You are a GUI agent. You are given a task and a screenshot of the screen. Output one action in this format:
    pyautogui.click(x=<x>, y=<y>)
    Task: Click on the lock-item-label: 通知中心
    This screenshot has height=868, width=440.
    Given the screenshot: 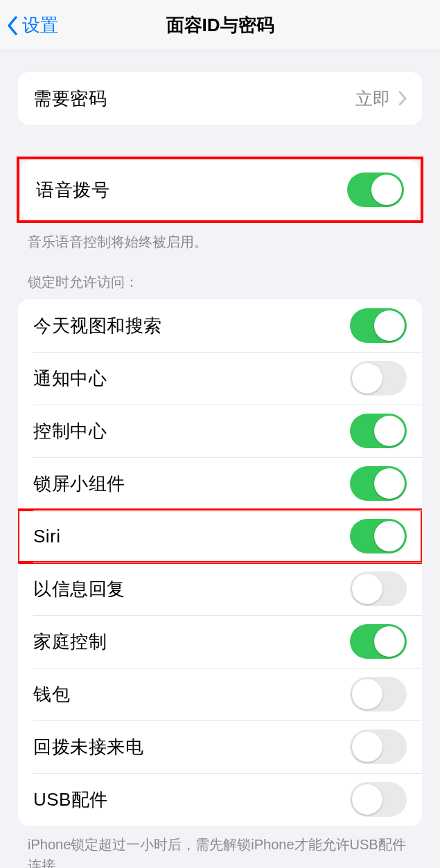 What is the action you would take?
    pyautogui.click(x=70, y=378)
    